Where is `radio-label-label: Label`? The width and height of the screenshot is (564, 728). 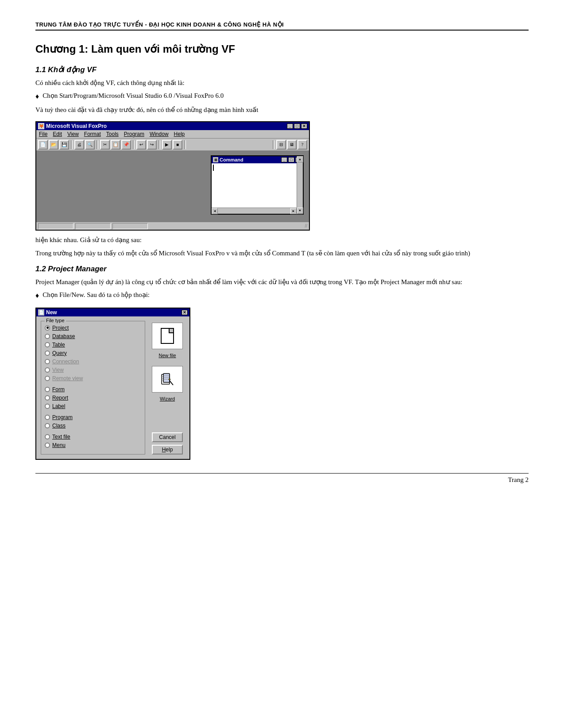
radio-label-label: Label is located at coordinates (58, 406).